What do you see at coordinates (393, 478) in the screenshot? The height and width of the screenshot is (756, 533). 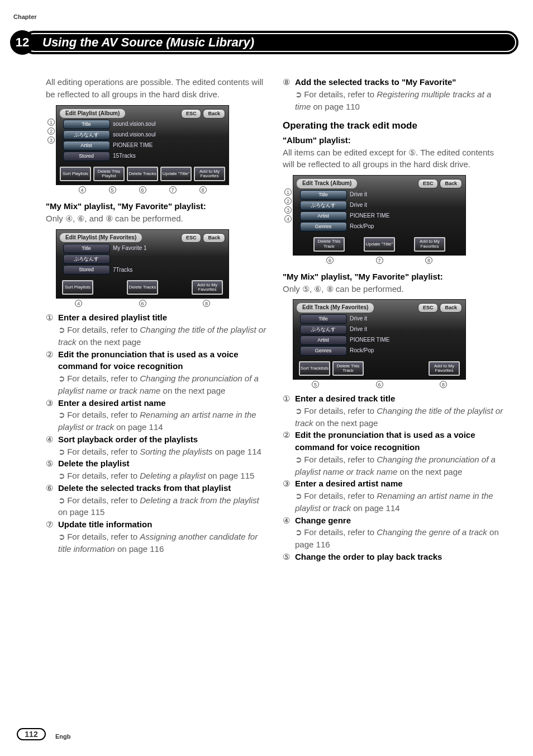 I see `right-steps-list: ①Enter a desired track title➲ For detail…` at bounding box center [393, 478].